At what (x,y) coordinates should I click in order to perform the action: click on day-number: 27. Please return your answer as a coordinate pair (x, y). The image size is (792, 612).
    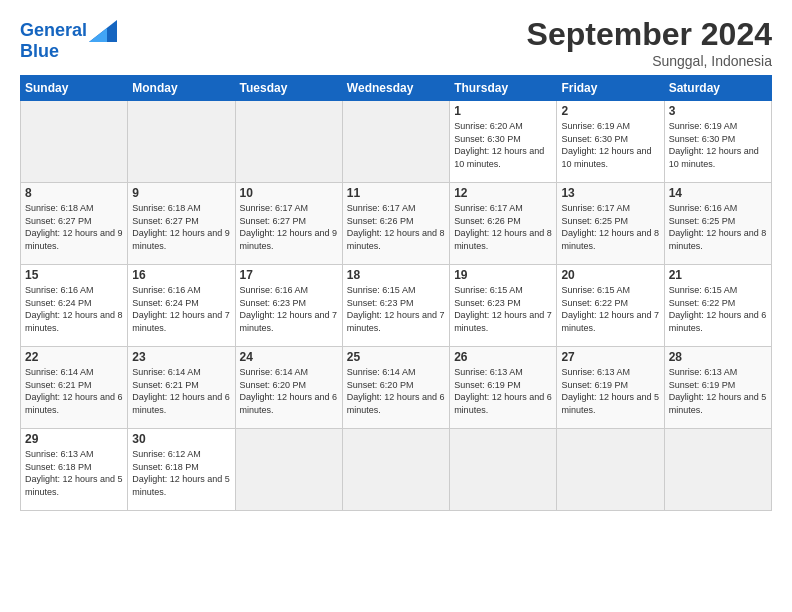
    Looking at the image, I should click on (610, 357).